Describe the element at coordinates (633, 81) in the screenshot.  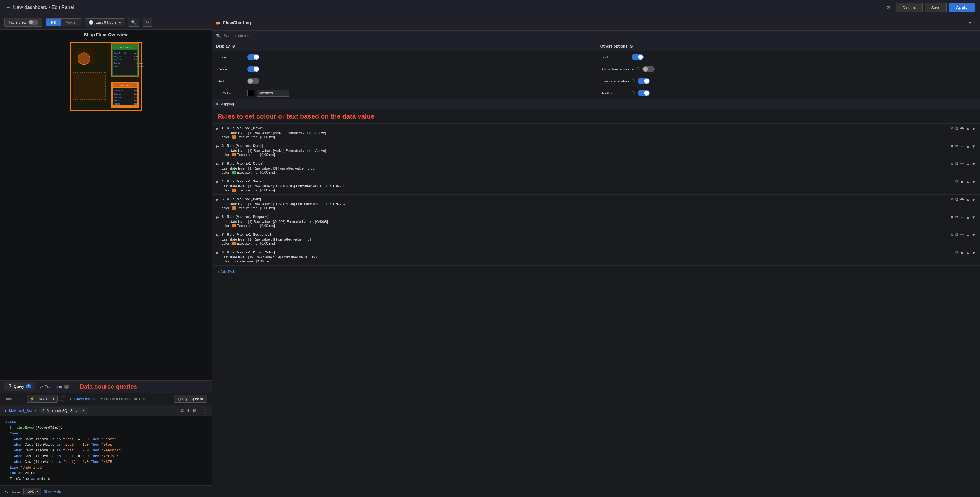
I see `enable-animation-info-icon: ⓘ` at that location.